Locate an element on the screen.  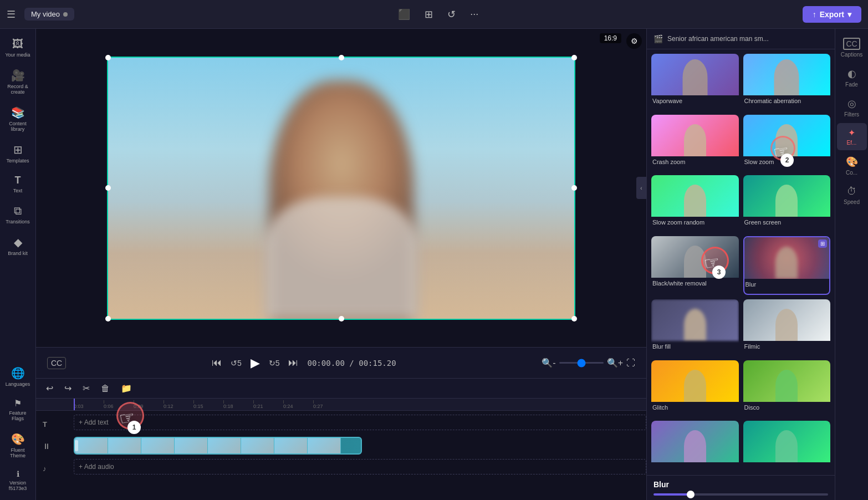
undo-button: ↩ is located at coordinates (50, 388).